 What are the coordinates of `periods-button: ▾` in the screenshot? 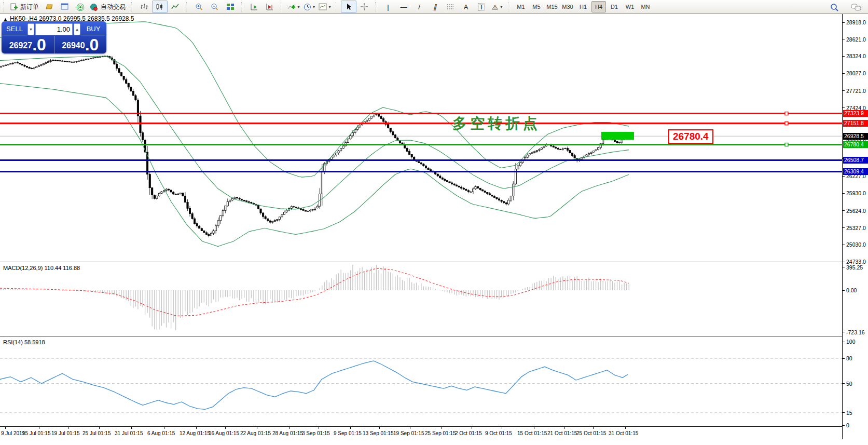 It's located at (309, 7).